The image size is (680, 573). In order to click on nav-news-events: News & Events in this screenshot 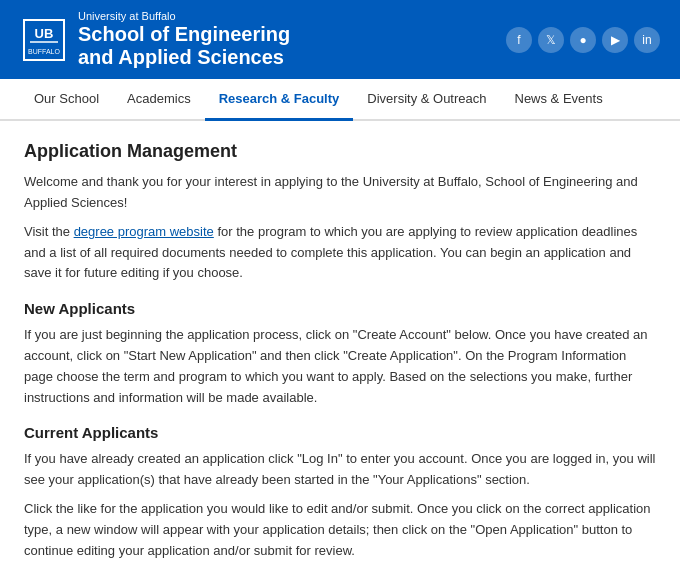, I will do `click(559, 100)`.